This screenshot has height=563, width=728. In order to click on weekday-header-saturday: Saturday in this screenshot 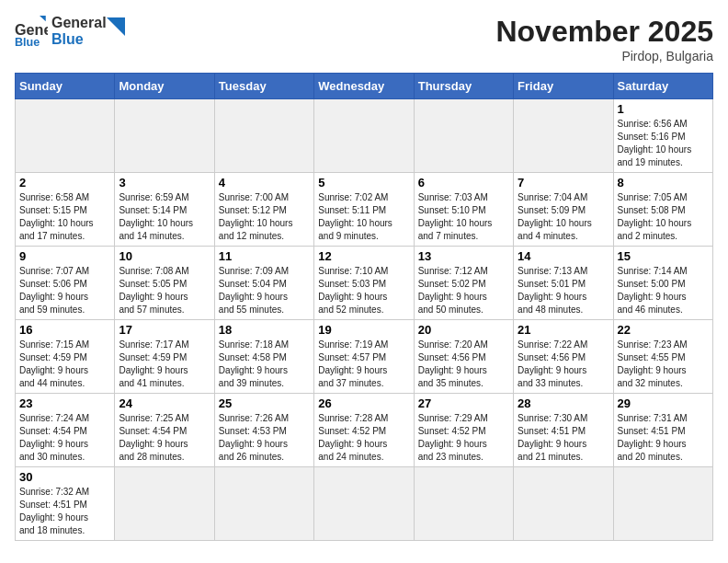, I will do `click(663, 86)`.